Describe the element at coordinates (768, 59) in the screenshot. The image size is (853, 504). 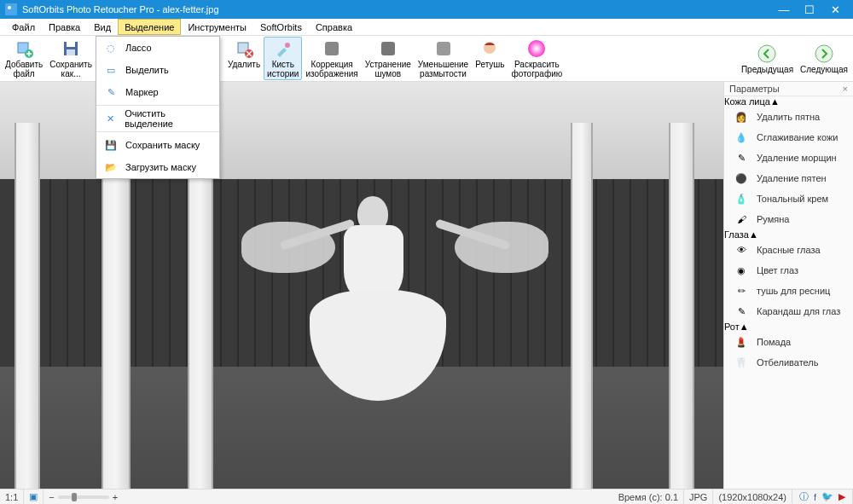
I see `tool-prev: Предыдущая` at that location.